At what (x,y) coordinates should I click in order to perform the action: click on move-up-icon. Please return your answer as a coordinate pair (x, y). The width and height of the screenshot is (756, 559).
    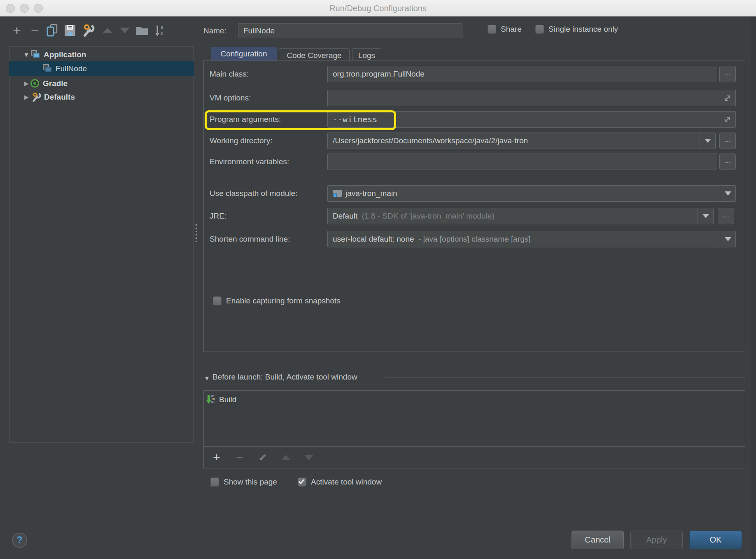
    Looking at the image, I should click on (107, 30).